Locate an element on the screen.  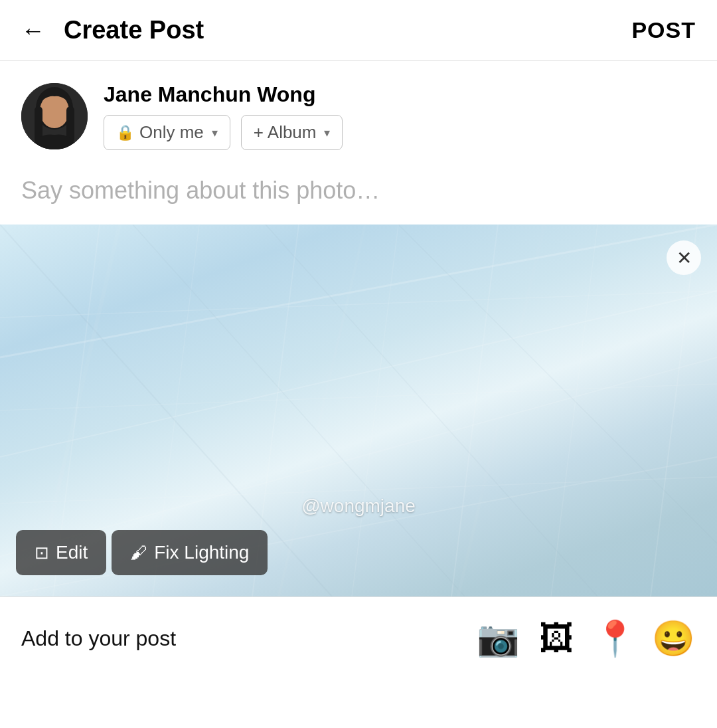
fix-label: Fix Lighting is located at coordinates (202, 553).